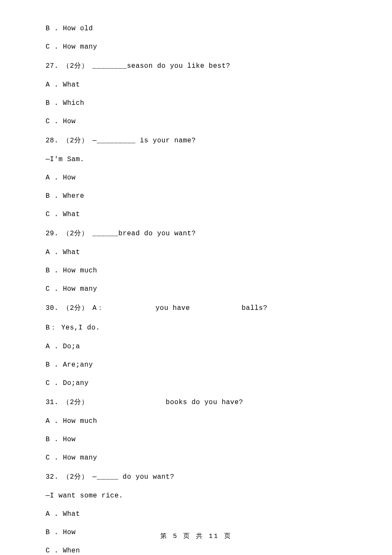 This screenshot has width=392, height=555. I want to click on answer-text: —I want some rice., so click(196, 496).